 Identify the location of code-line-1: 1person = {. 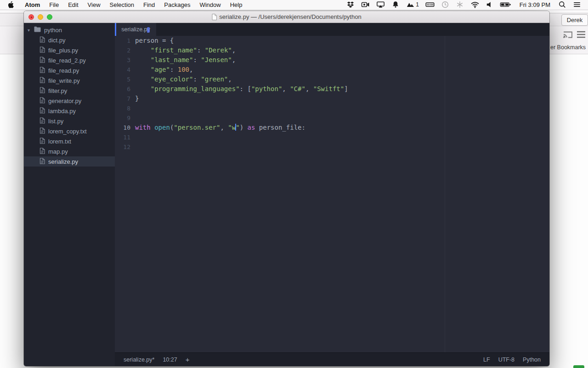
(332, 40).